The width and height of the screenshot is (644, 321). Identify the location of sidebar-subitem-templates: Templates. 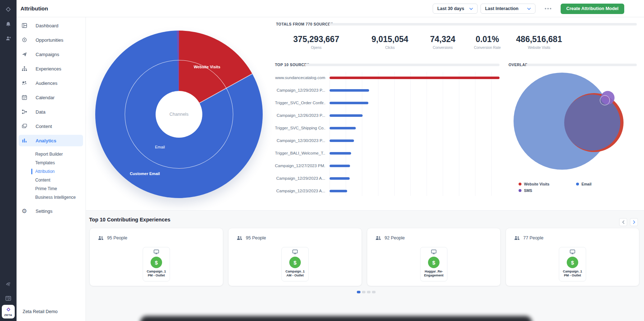
(51, 163).